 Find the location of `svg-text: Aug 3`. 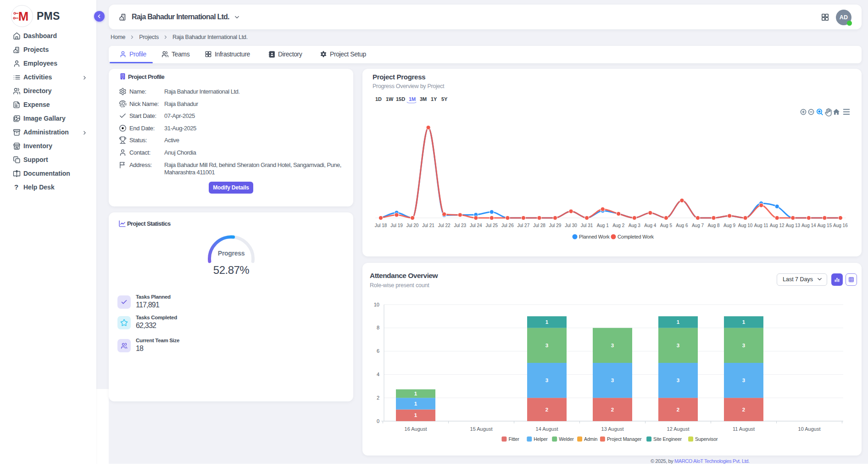

svg-text: Aug 3 is located at coordinates (635, 226).